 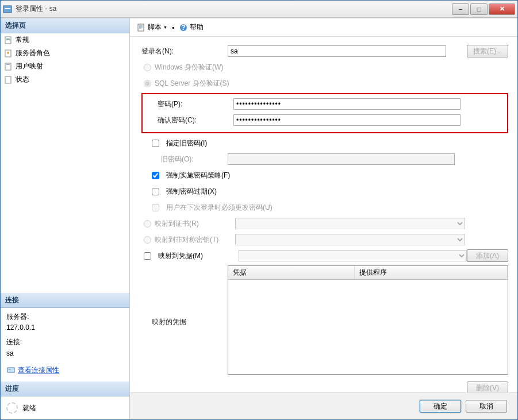 What do you see at coordinates (183, 28) in the screenshot?
I see `help-icon: ?` at bounding box center [183, 28].